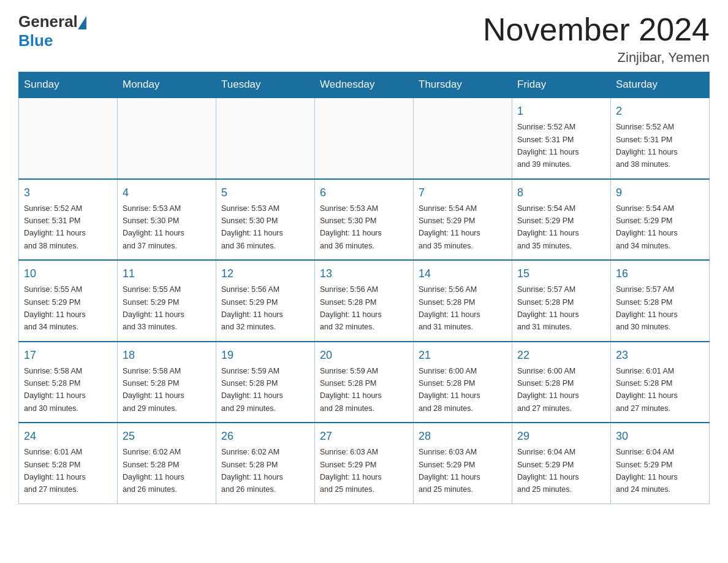  I want to click on calendar-cell: 12Sunrise: 5:56 AM Sunset: 5:29 PM Dayli…, so click(266, 301).